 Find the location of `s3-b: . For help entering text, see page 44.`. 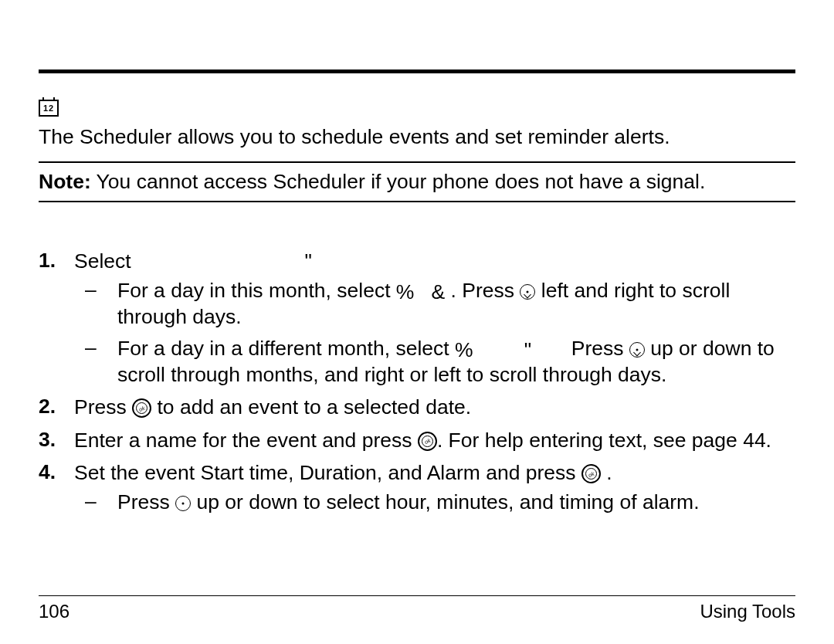

s3-b: . For help entering text, see page 44. is located at coordinates (604, 440).